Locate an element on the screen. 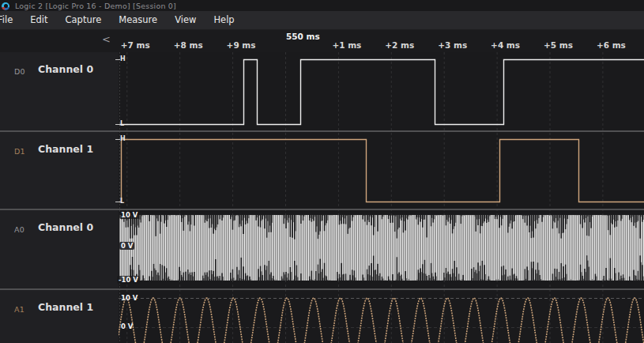 The image size is (644, 343). menu-view: View is located at coordinates (185, 21).